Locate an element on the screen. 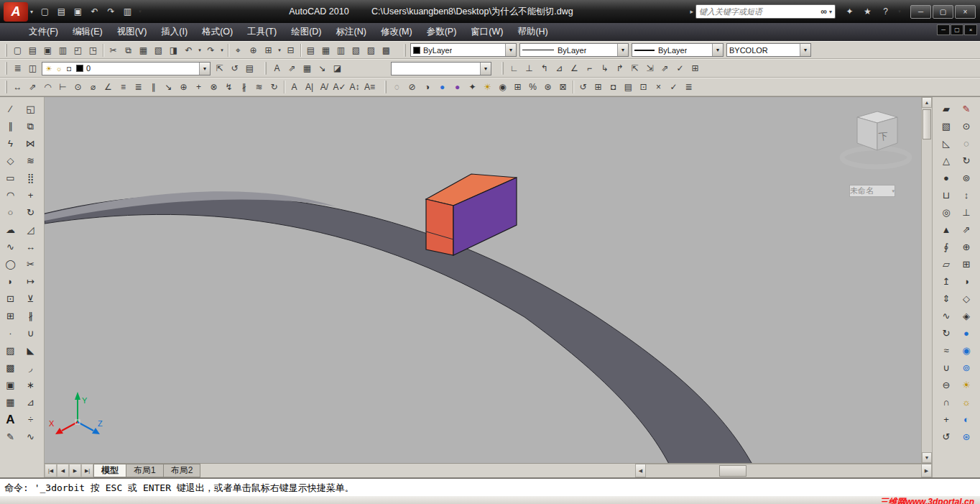 This screenshot has width=980, height=504. camera-button: ⊚ is located at coordinates (967, 368).